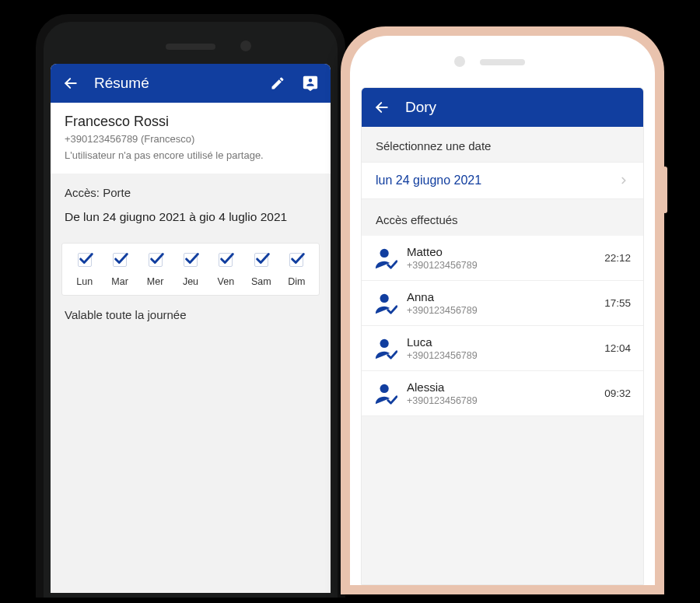 Image resolution: width=700 pixels, height=603 pixels. Describe the element at coordinates (506, 342) in the screenshot. I see `access-entry-name: Luca` at that location.